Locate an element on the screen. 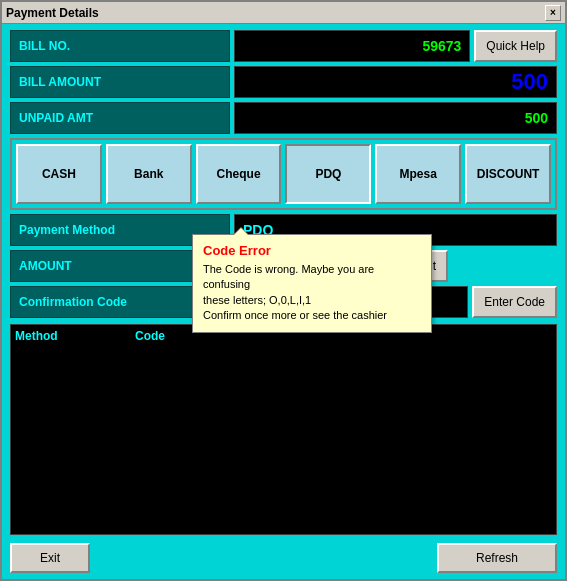 The image size is (567, 581). unpaid-amt-row: UNPAID AMT 500 is located at coordinates (284, 118).